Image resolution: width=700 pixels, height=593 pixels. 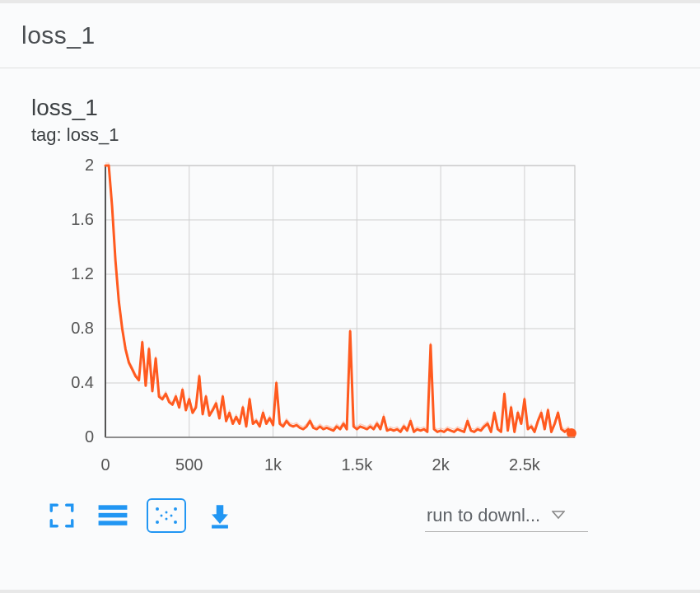 I want to click on svg-text: 1.6, so click(x=82, y=219).